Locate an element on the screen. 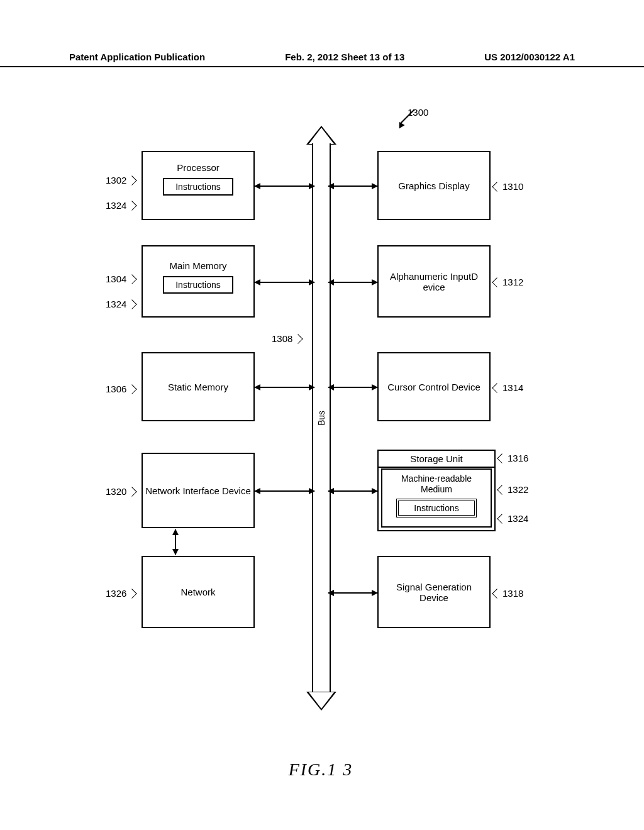 The height and width of the screenshot is (830, 644). block-processor-instructions: Instructions is located at coordinates (198, 187).